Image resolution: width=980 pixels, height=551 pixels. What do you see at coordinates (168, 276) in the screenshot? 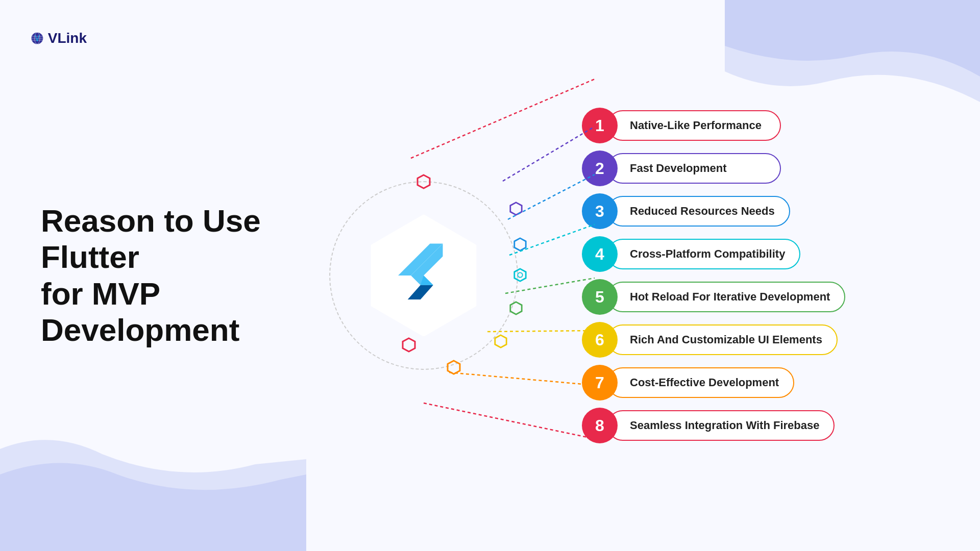
I see `title-section: Reason to Use Flutter for MVP Developmen…` at bounding box center [168, 276].